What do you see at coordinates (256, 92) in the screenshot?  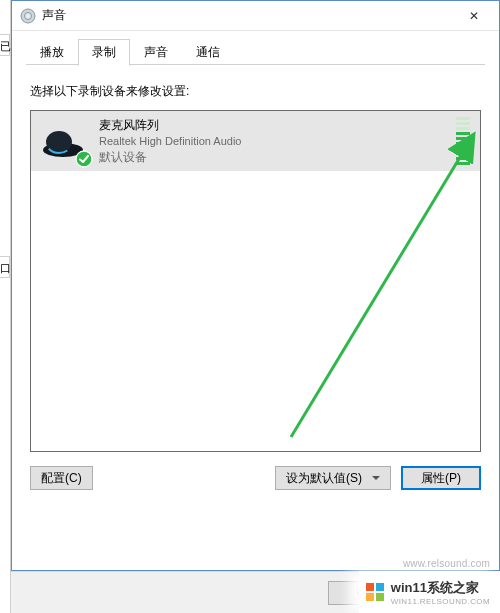 I see `instruction-text: 选择以下录制设备来修改设置:` at bounding box center [256, 92].